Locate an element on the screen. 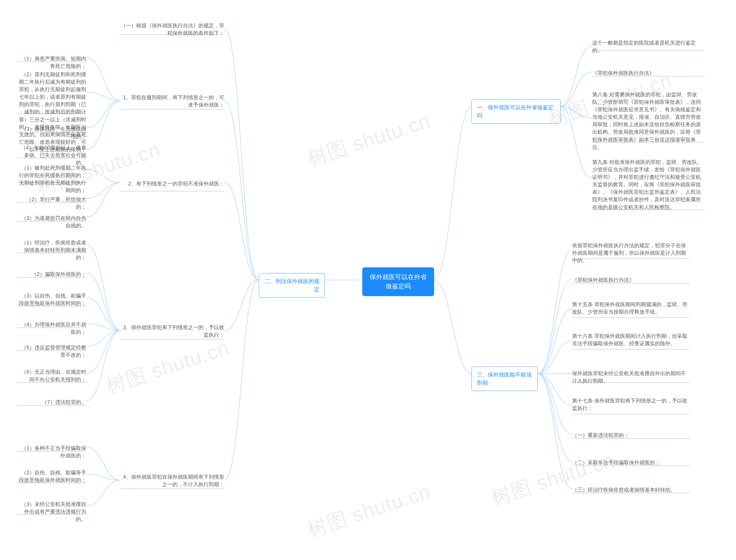  s3-child-6: （一）重新违法犯罪的； is located at coordinates (631, 435).